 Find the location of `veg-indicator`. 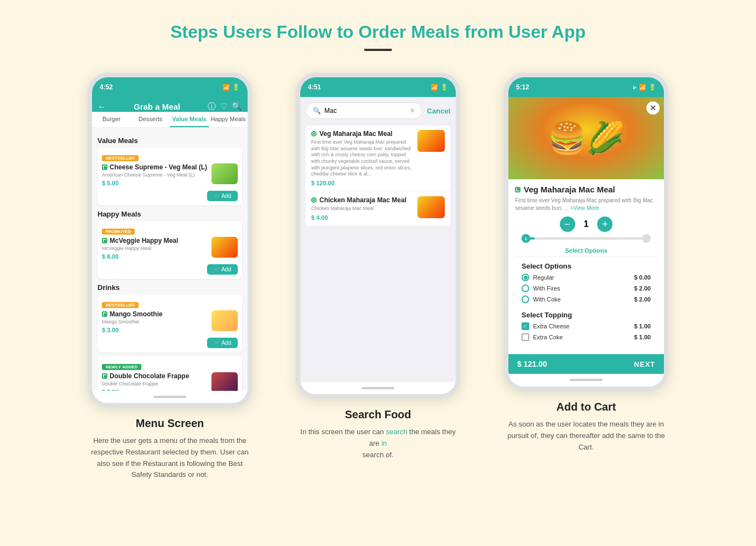

veg-indicator is located at coordinates (105, 167).